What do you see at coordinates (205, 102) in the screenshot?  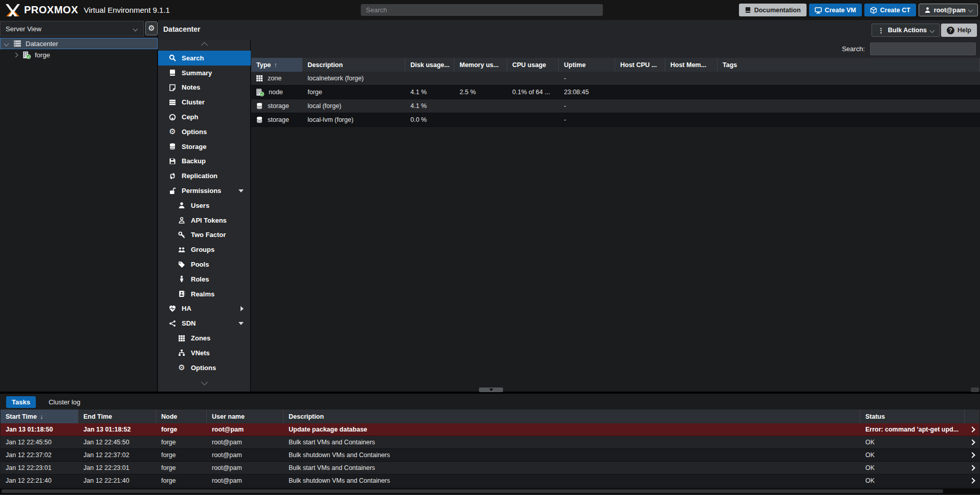 I see `nav-item-cluster: Cluster` at bounding box center [205, 102].